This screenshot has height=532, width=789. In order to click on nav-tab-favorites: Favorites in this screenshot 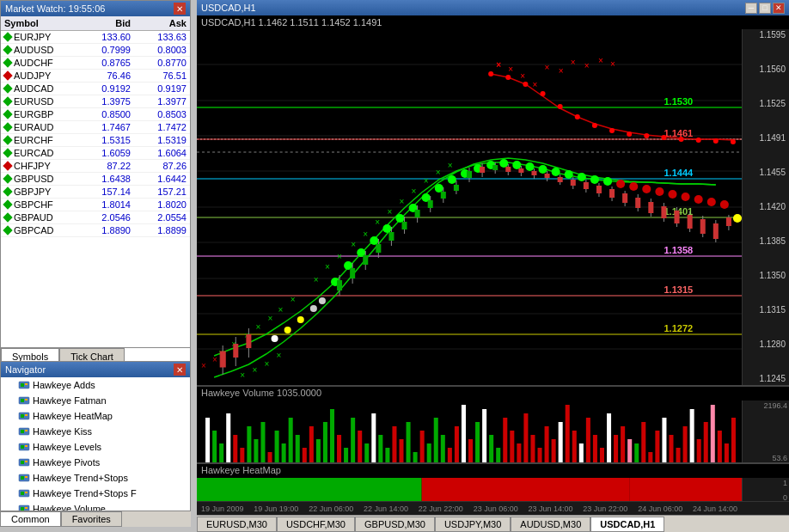, I will do `click(91, 519)`.